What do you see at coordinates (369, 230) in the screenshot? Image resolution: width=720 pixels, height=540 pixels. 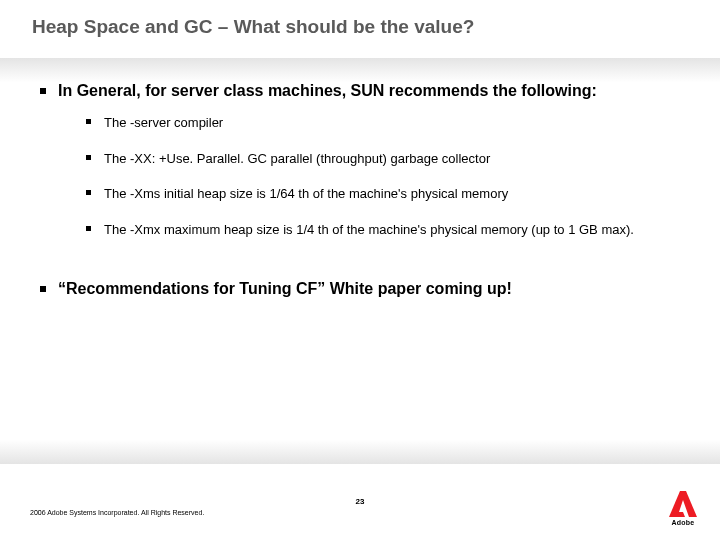 I see `sub-bullet-text: The -Xmx maximum heap size is 1/4 th of …` at bounding box center [369, 230].